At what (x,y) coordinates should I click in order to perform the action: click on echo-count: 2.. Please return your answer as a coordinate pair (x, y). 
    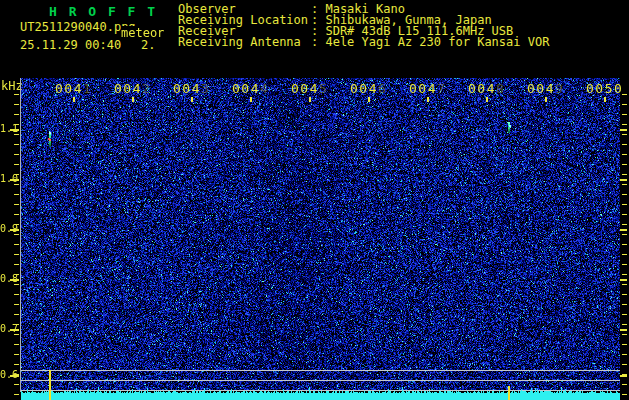
    Looking at the image, I should click on (148, 45).